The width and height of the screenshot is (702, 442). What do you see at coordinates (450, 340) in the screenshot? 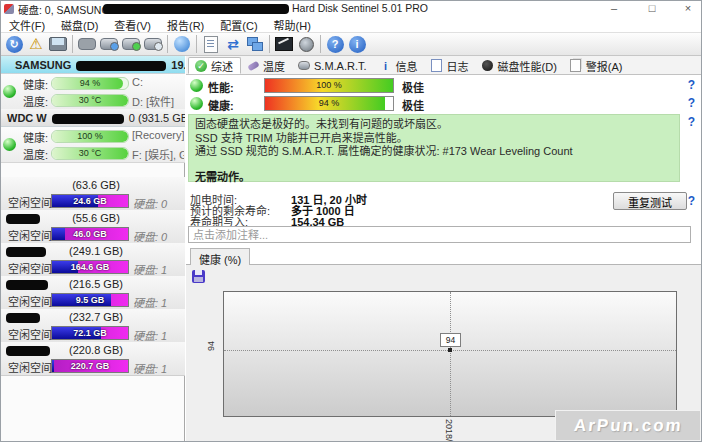
I see `data-point-label: 94` at bounding box center [450, 340].